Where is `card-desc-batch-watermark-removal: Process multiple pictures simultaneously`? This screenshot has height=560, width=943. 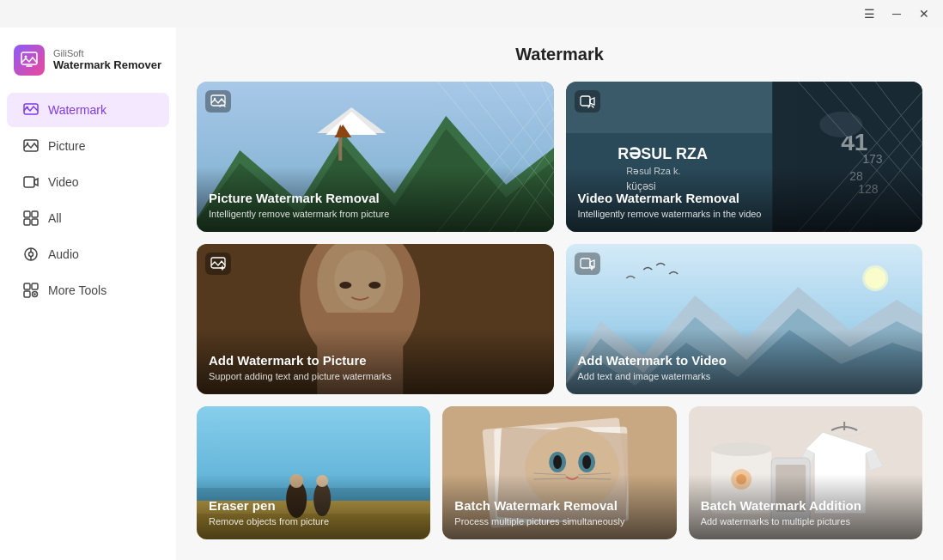
card-desc-batch-watermark-removal: Process multiple pictures simultaneously is located at coordinates (559, 521).